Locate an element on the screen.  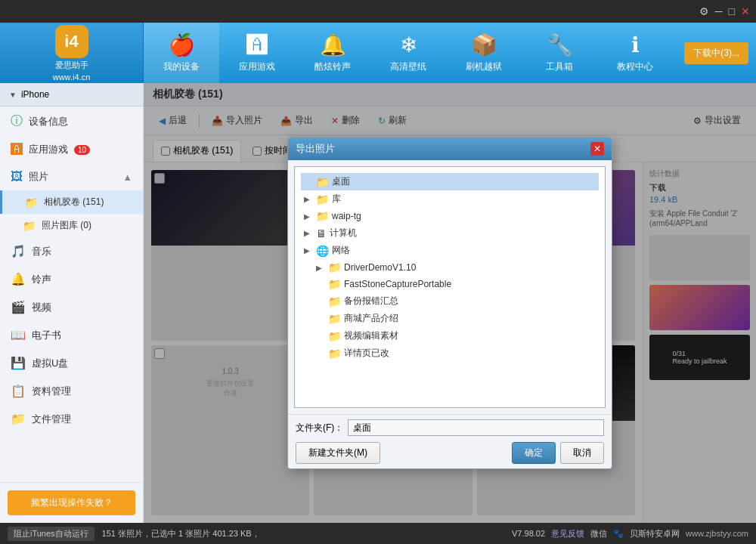
sidebar-item-label-file-mgr: 文件管理 is located at coordinates (51, 419).